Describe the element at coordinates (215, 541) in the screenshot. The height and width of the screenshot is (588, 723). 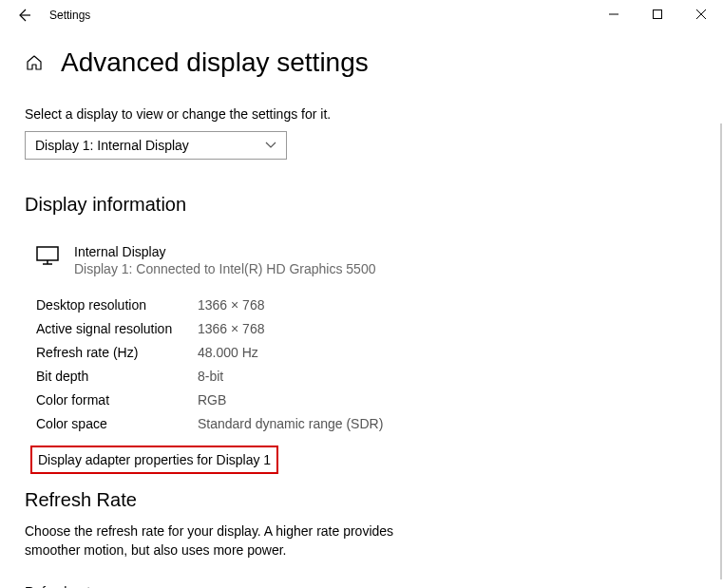
I see `refresh-rate-description: Choose the refresh rate for your display…` at that location.